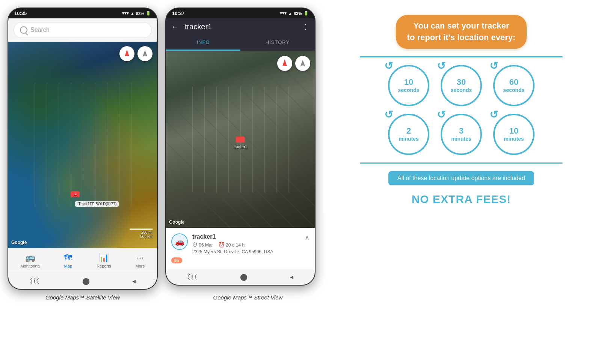 This screenshot has width=607, height=364. Describe the element at coordinates (246, 237) in the screenshot. I see `tracker-name: tracker1` at that location.